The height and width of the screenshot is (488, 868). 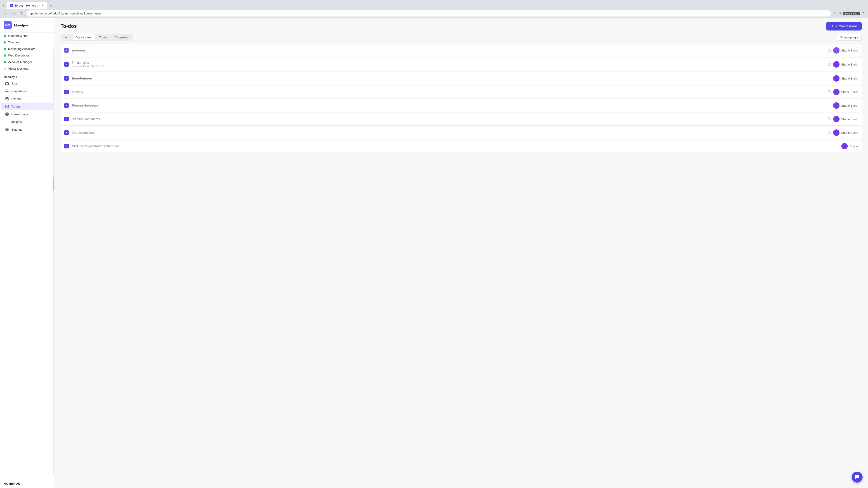 I want to click on org-dropdown-button: ▾, so click(x=32, y=25).